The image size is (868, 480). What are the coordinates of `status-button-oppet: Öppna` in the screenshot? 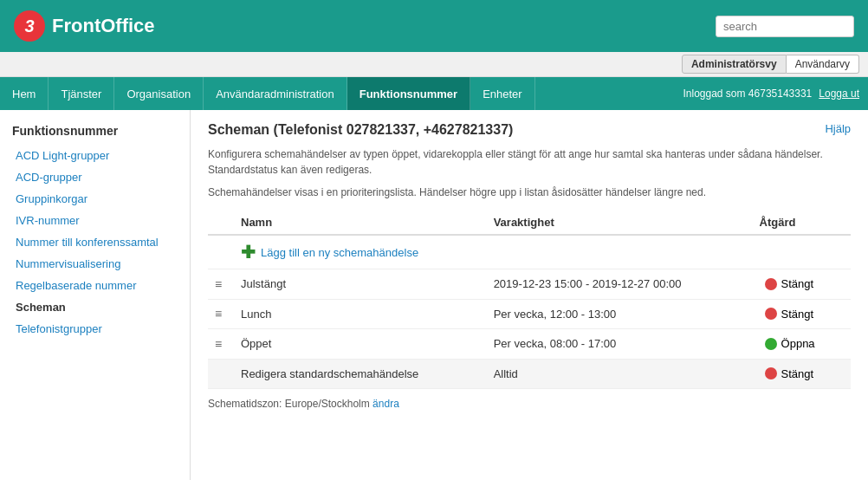 It's located at (790, 343).